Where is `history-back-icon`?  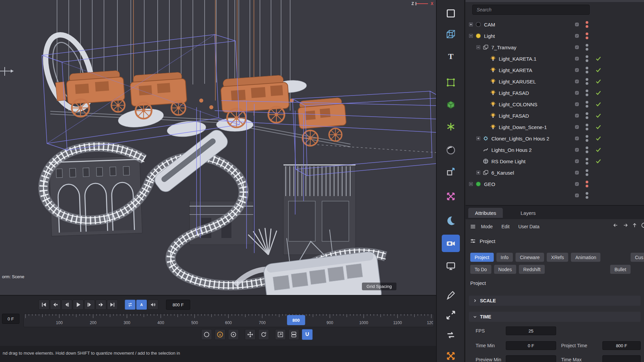
history-back-icon is located at coordinates (616, 225).